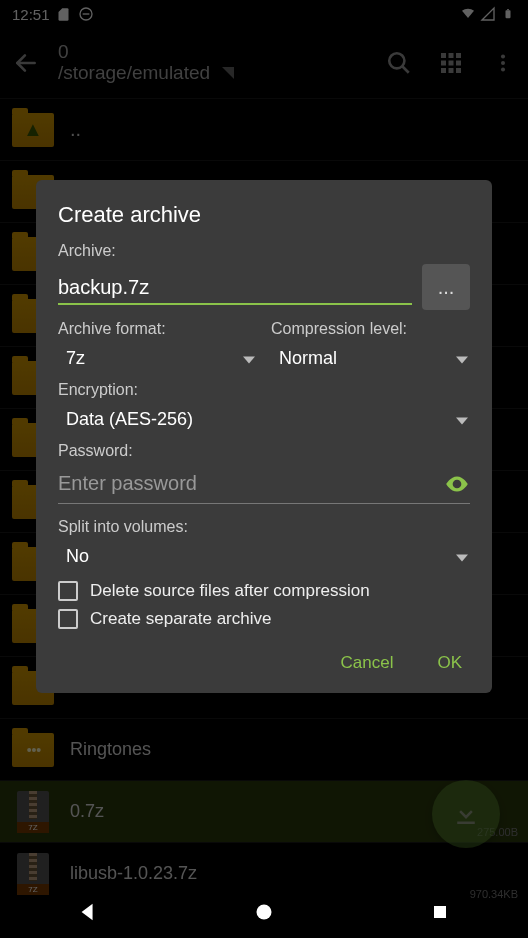  What do you see at coordinates (264, 451) in the screenshot?
I see `password-label: Password:` at bounding box center [264, 451].